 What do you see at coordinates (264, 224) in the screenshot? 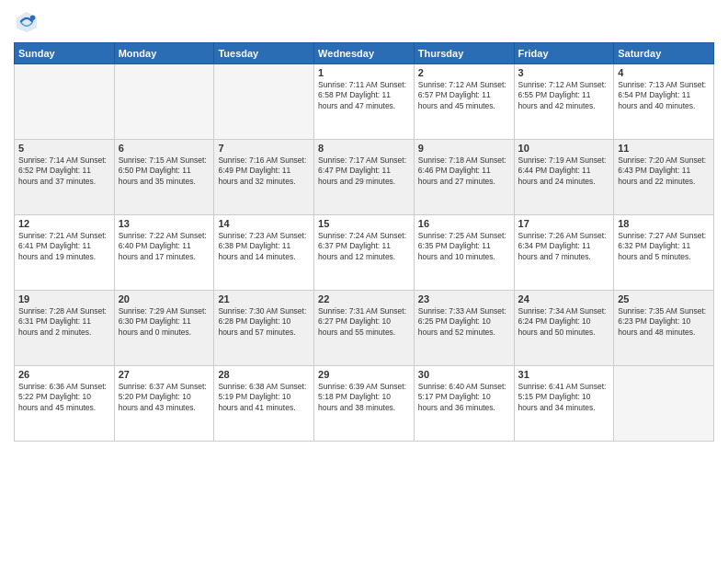
I see `day-number: 14` at bounding box center [264, 224].